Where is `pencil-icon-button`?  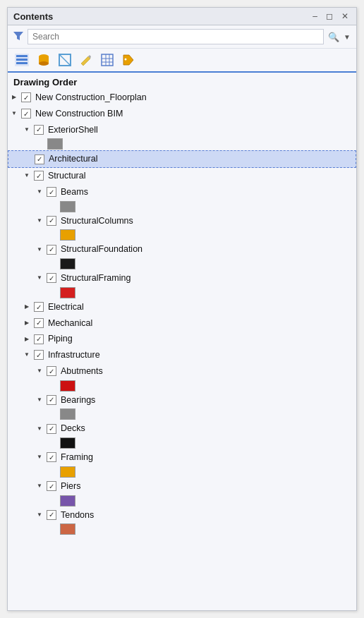
pencil-icon-button is located at coordinates (86, 60).